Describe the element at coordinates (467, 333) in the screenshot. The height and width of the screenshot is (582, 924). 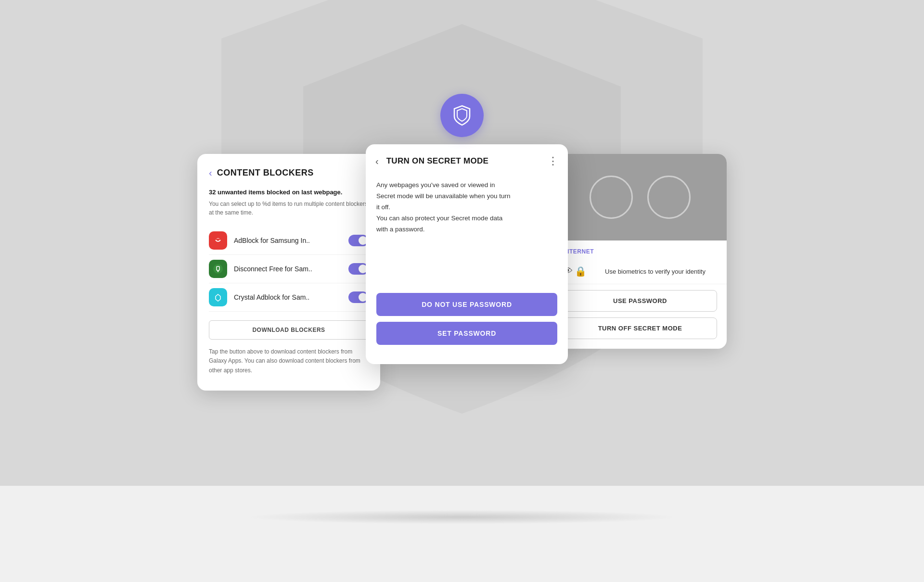
I see `set-password-button: SET PASSWORD` at that location.